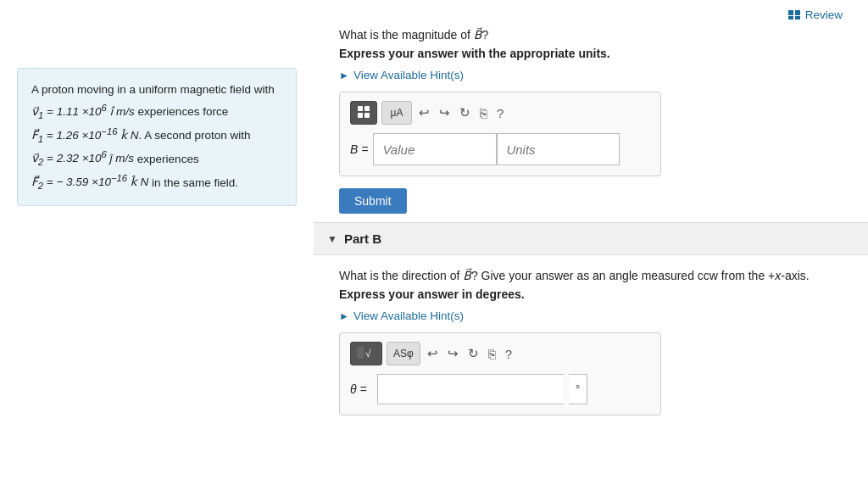  I want to click on context-v1: v⃗1 = 1.11 ×106 ı̂ m/s, so click(83, 112).